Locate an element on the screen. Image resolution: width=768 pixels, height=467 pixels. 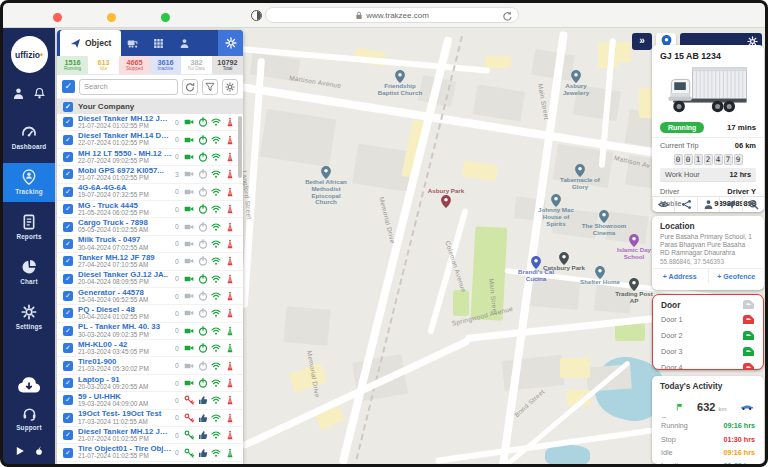
vehicle-row: MG - Truck 4445 21-05-2024 06:02:55 PM 0 is located at coordinates (150, 210).